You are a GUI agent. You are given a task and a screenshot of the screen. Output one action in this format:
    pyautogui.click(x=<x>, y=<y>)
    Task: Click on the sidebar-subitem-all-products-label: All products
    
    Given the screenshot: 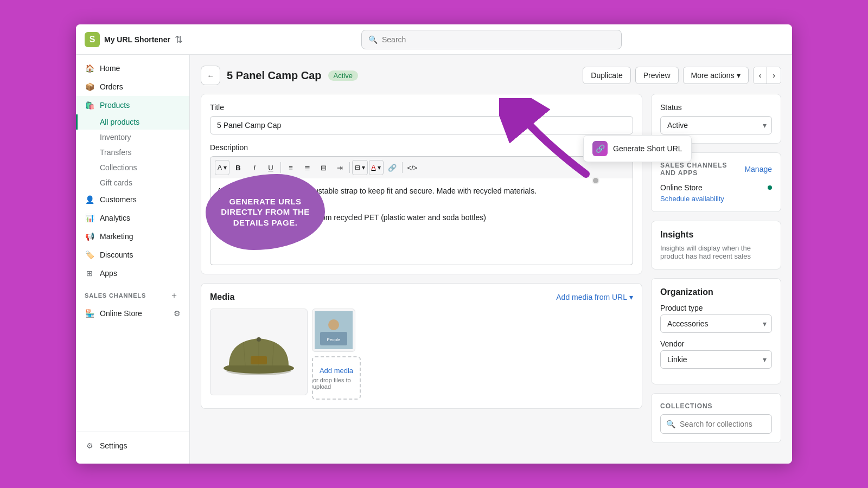 What is the action you would take?
    pyautogui.click(x=119, y=122)
    